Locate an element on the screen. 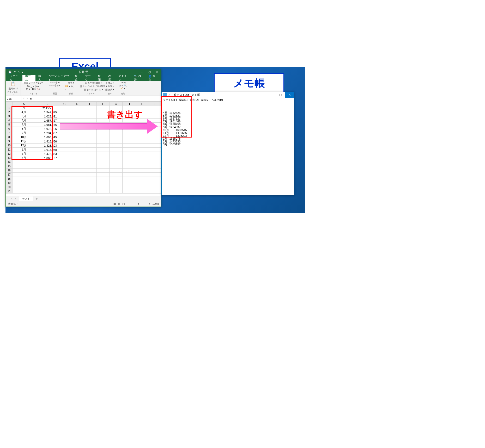 This screenshot has height=448, width=485. cell: 4月 is located at coordinates (24, 112).